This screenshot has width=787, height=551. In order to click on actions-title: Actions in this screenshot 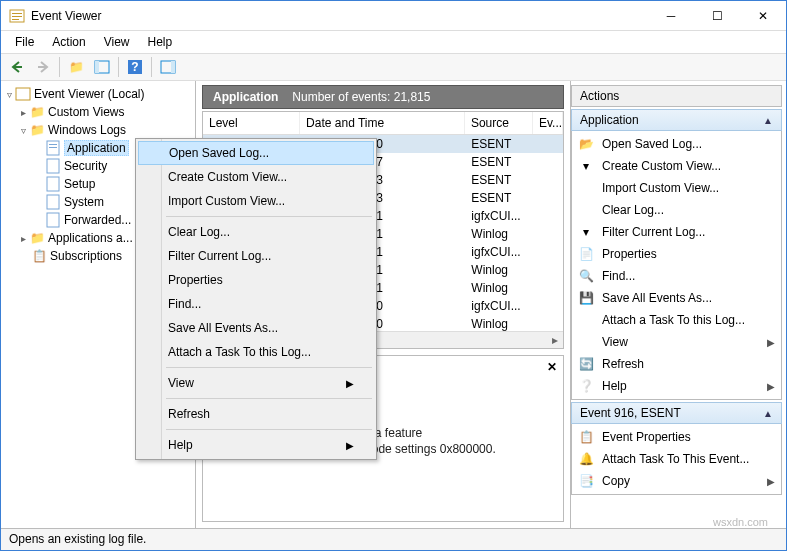, I will do `click(676, 96)`.